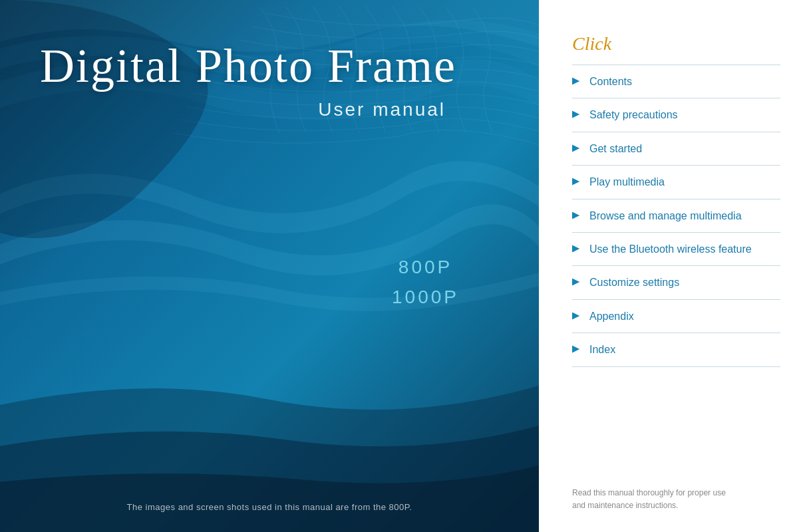 This screenshot has height=532, width=807. Describe the element at coordinates (578, 114) in the screenshot. I see `nav-arrow-icon-safety-precautions` at that location.